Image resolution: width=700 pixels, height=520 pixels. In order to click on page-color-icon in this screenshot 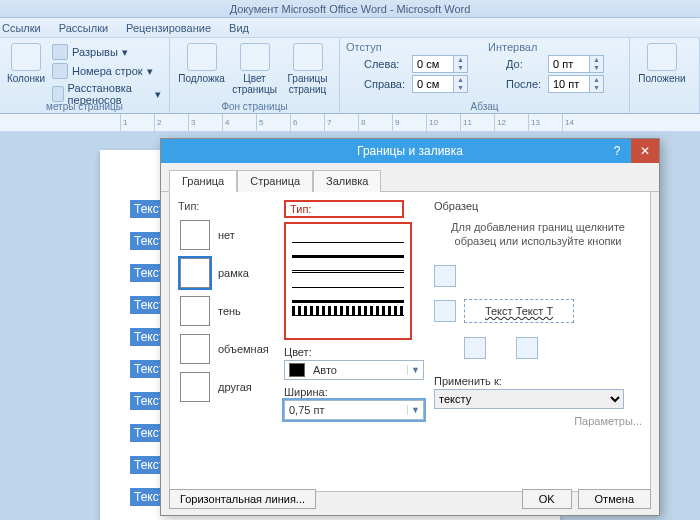, I will do `click(255, 57)`.